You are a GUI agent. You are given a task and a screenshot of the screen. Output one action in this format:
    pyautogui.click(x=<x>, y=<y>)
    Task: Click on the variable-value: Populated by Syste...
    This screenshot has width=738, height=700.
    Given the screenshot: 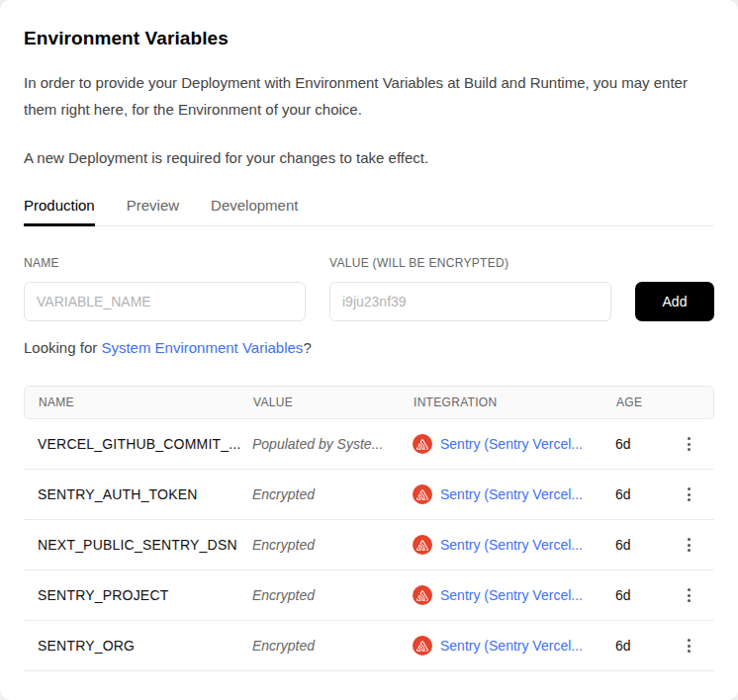 What is the action you would take?
    pyautogui.click(x=332, y=444)
    